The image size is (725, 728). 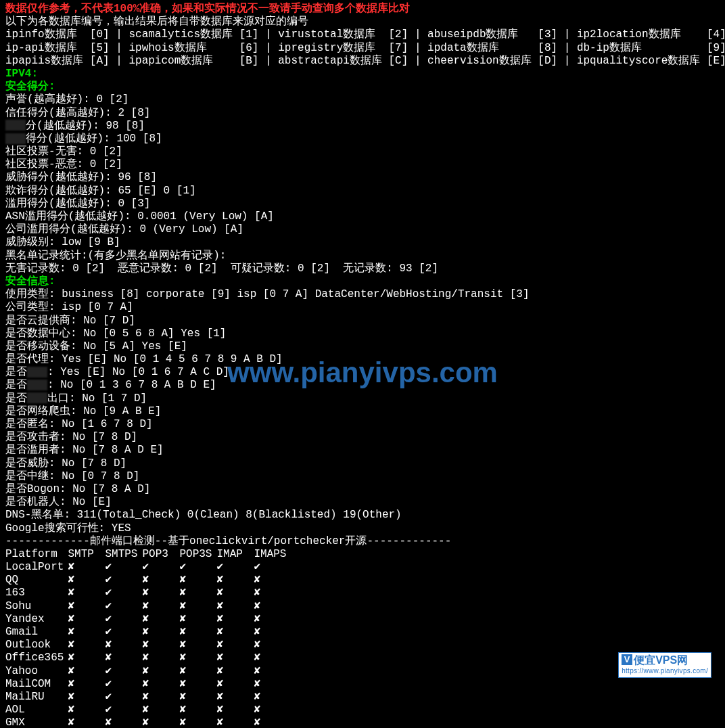 What do you see at coordinates (148, 658) in the screenshot?
I see `table-row: Office365✘✘✘✘✘✘` at bounding box center [148, 658].